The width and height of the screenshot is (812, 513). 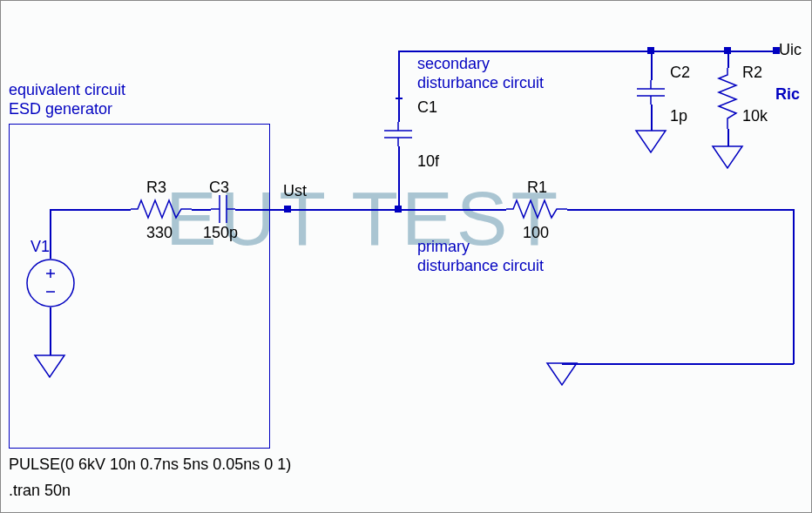 I want to click on c2-name: C2, so click(x=680, y=73).